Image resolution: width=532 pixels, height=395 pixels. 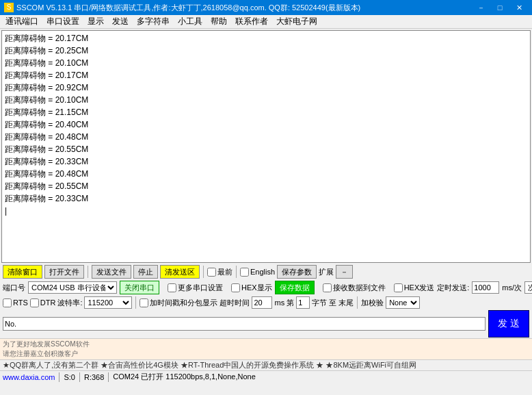 I want to click on tail-label: 末尾, so click(x=346, y=303).